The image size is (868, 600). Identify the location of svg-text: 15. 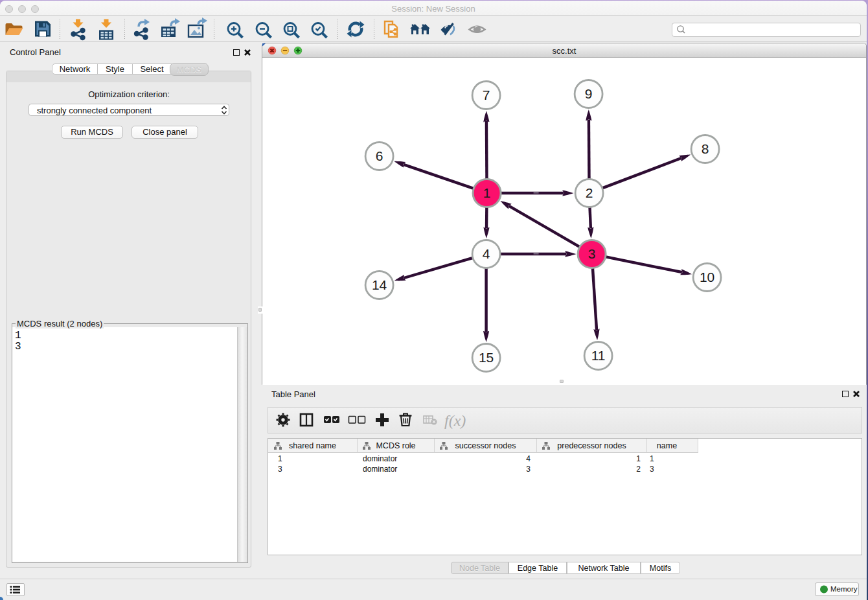
(486, 358).